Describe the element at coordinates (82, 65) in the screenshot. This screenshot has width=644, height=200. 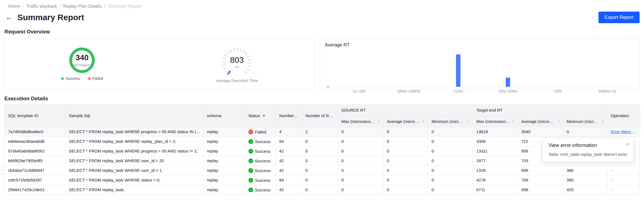
I see `total-requests-label: Total Requests` at that location.